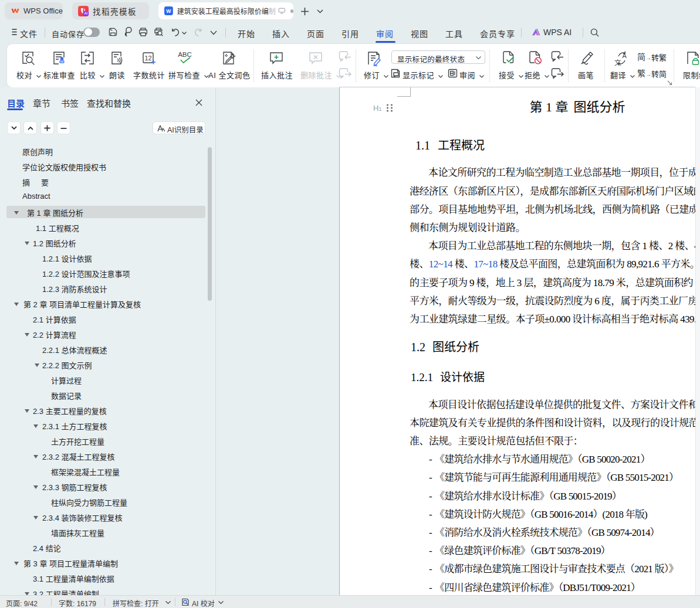  What do you see at coordinates (148, 58) in the screenshot?
I see `svg-text: 12` at bounding box center [148, 58].